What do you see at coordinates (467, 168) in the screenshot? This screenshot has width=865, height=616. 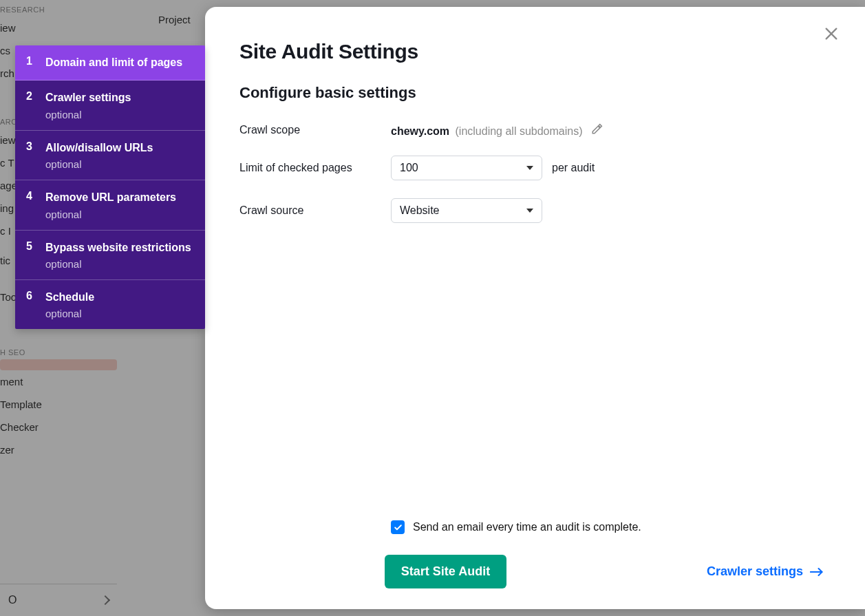 I see `limit-select: 100` at bounding box center [467, 168].